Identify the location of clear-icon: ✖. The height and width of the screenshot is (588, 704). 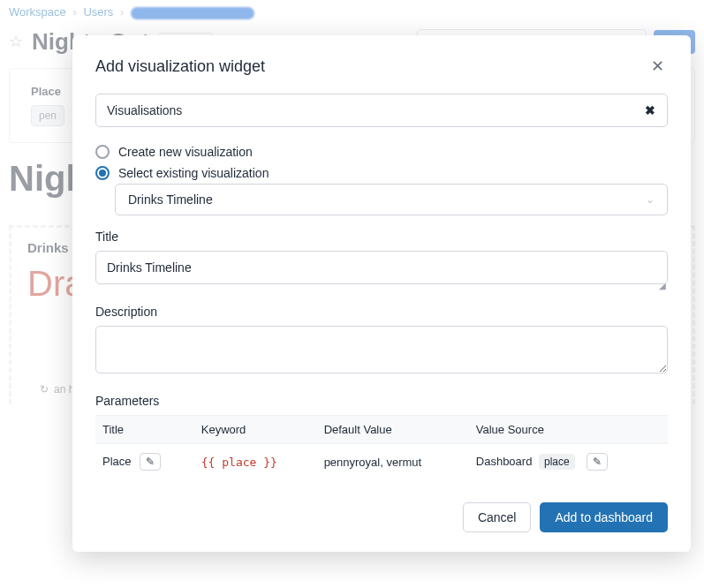
(650, 110).